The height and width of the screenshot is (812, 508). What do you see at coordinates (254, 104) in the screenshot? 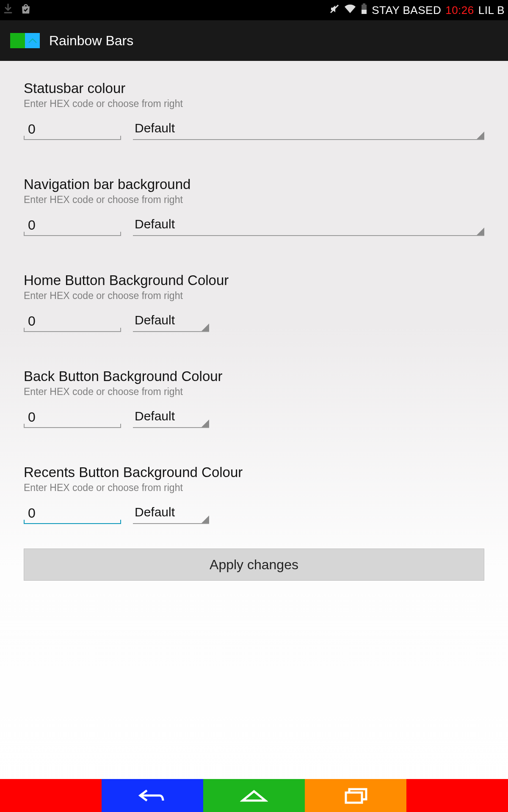
I see `section-statusbar-colour: Statusbar colour Enter HEX code or choos…` at bounding box center [254, 104].